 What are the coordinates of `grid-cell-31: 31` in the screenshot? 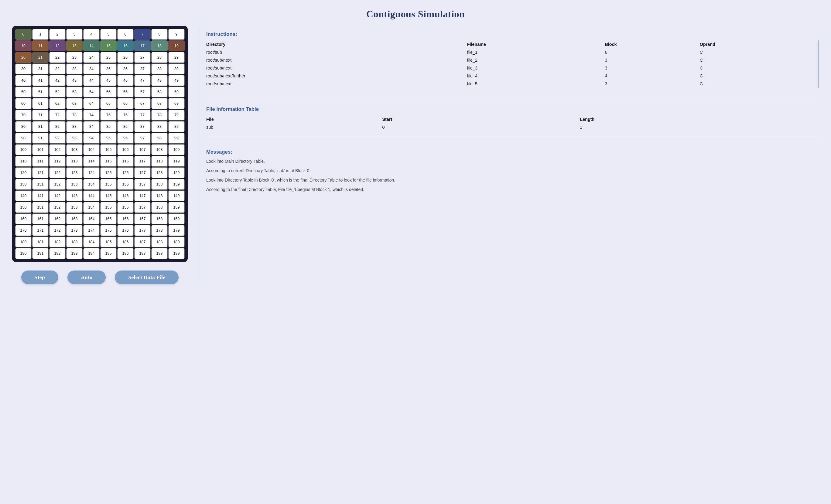 It's located at (40, 69).